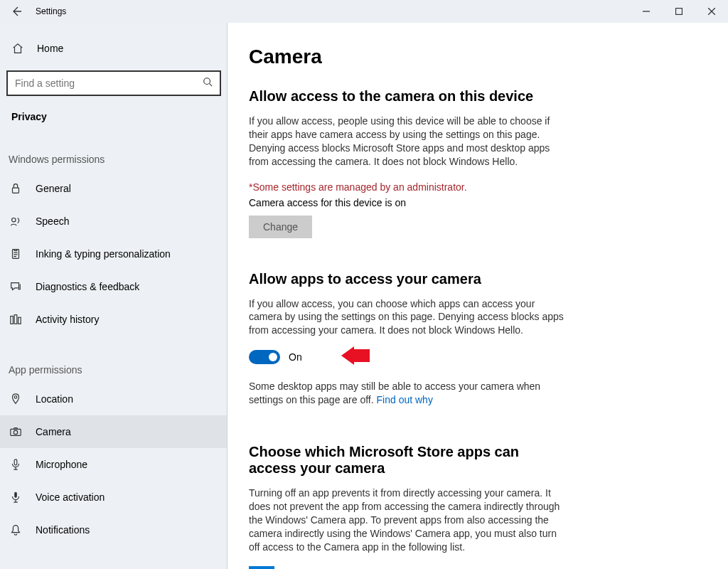  Describe the element at coordinates (264, 357) in the screenshot. I see `apps-access-toggle` at that location.